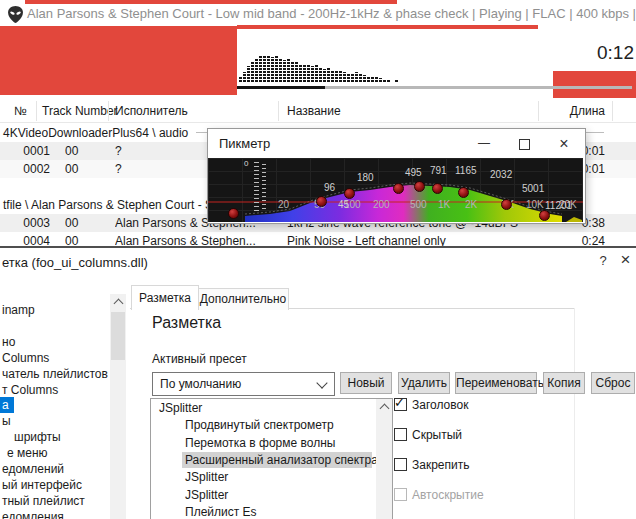  Describe the element at coordinates (53, 469) in the screenshot. I see `sidebar-item-едомлений: едомлений` at that location.